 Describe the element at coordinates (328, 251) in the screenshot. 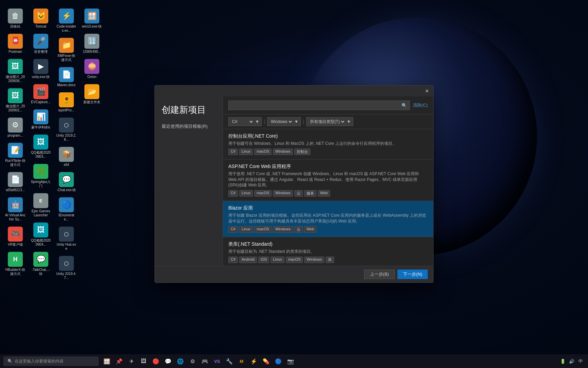

I see `template-desc-classlib: 用于创建目标为 .NET Standard 的类库的项目。` at that location.